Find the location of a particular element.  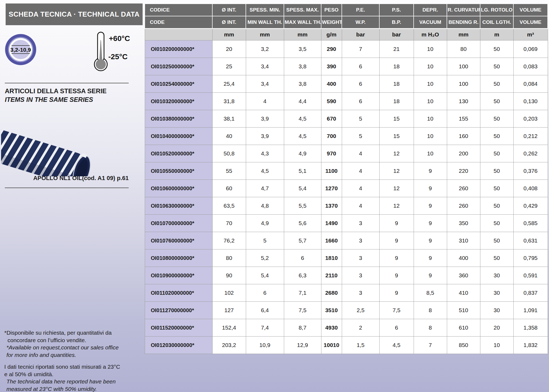

header-cell-en: MIN WALL TH. is located at coordinates (265, 23).